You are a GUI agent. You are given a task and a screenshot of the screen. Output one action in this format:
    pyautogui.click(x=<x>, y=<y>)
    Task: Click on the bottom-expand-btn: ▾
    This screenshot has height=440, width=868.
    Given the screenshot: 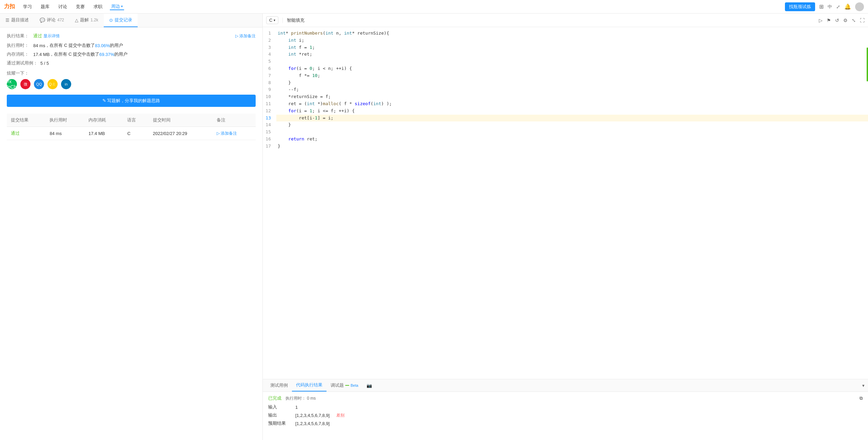 What is the action you would take?
    pyautogui.click(x=863, y=385)
    